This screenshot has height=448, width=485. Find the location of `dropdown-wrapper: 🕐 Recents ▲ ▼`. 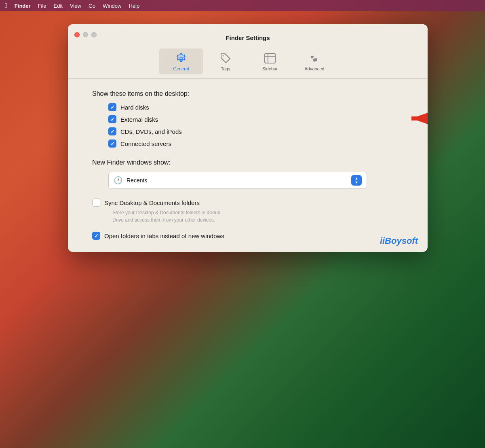

dropdown-wrapper: 🕐 Recents ▲ ▼ is located at coordinates (256, 180).